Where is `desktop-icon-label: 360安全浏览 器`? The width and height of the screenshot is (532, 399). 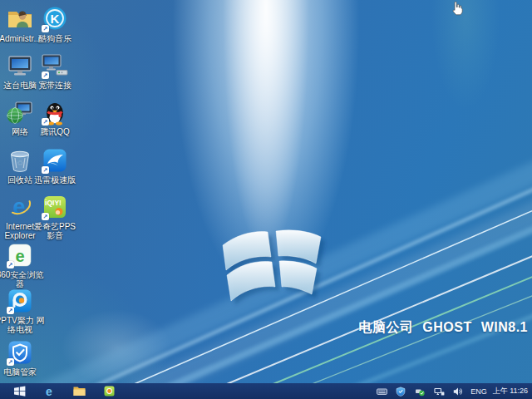
desktop-icon-label: 360安全浏览 器 is located at coordinates (22, 279).